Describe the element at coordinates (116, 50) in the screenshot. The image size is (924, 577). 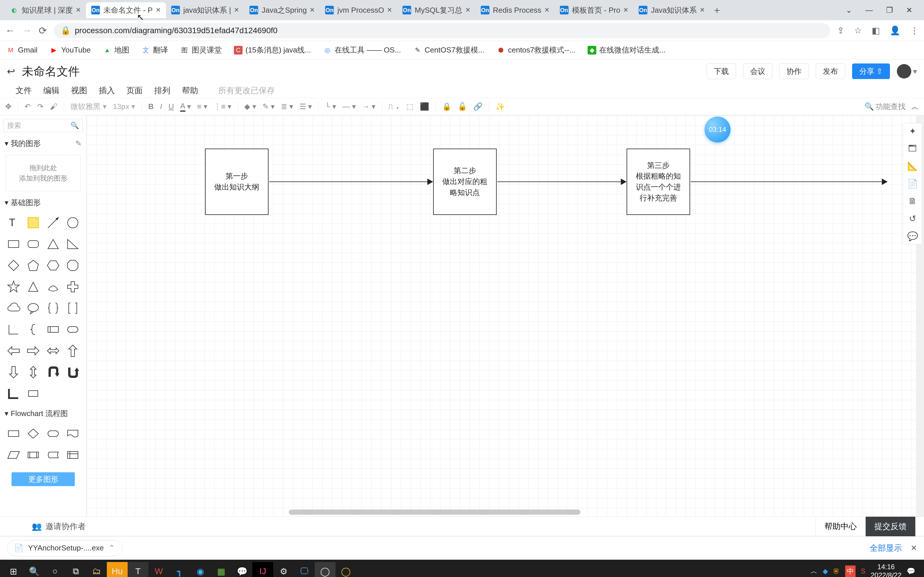
I see `bookmark-maps: ▲地图` at that location.